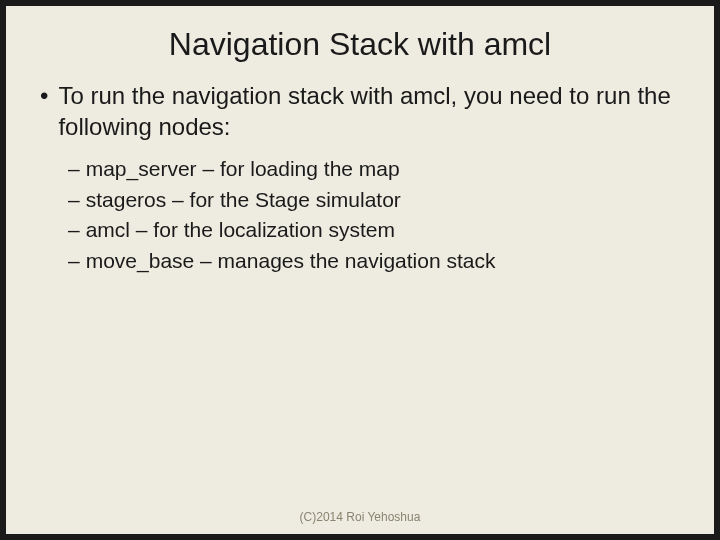 The height and width of the screenshot is (540, 720). Describe the element at coordinates (374, 200) in the screenshot. I see `sub-bullet: – stageros – for the Stage simulator` at that location.